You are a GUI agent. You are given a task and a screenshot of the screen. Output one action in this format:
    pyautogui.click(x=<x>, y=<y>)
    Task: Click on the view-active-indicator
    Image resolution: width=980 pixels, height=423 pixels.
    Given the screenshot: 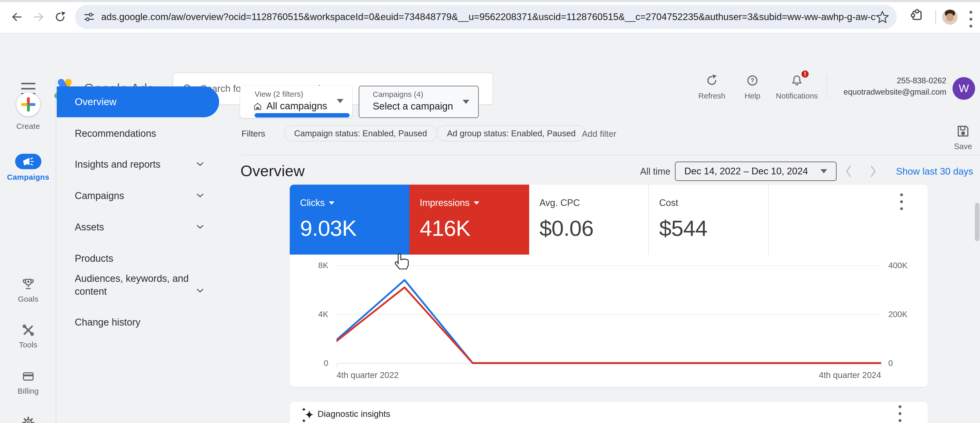 What is the action you would take?
    pyautogui.click(x=302, y=115)
    